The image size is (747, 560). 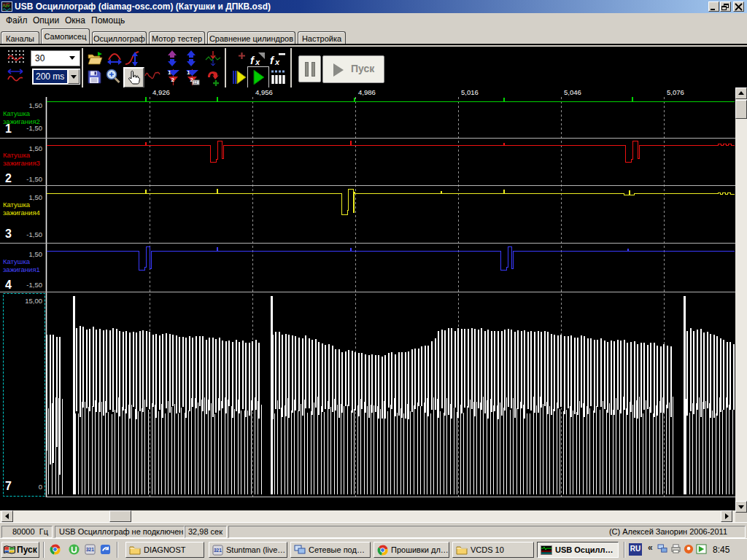 I want to click on svg-text: 15,00, so click(x=34, y=300).